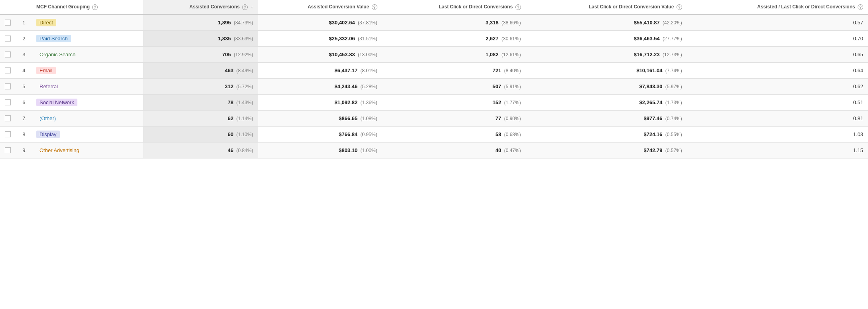  Describe the element at coordinates (87, 38) in the screenshot. I see `row-channel: Paid Search` at that location.